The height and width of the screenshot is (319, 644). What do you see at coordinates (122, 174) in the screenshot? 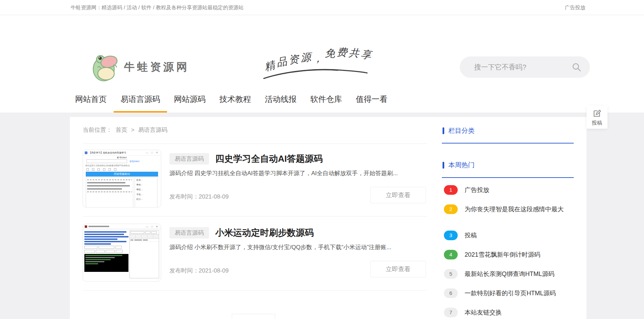
I see `thumb1-start-button: 开始答题刷分` at bounding box center [122, 174].